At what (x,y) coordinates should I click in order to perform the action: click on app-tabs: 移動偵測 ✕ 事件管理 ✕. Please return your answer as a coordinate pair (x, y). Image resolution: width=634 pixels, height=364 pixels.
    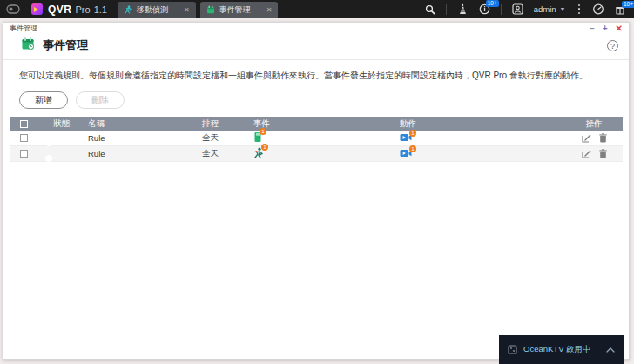
    Looking at the image, I should click on (198, 10).